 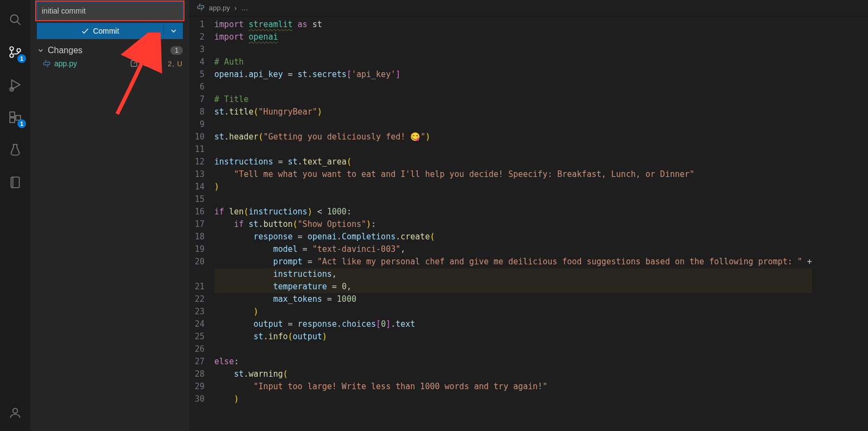 What do you see at coordinates (15, 117) in the screenshot?
I see `extensions-icon: 1` at bounding box center [15, 117].